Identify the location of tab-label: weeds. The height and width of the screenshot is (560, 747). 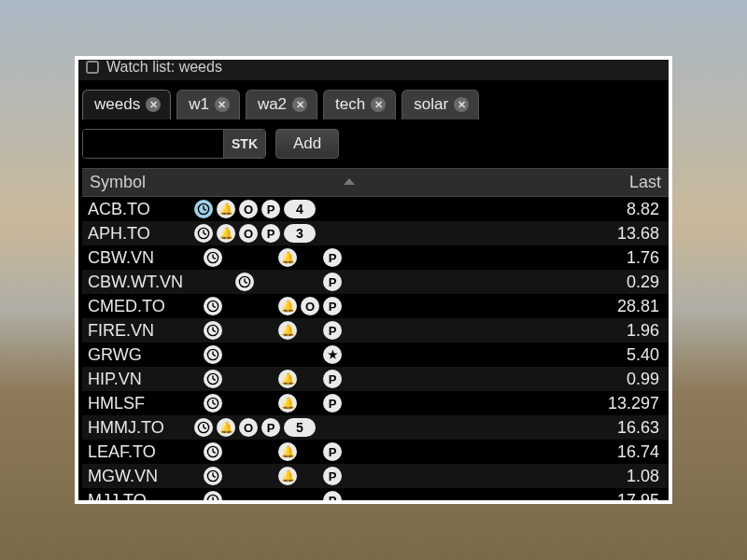
(118, 105).